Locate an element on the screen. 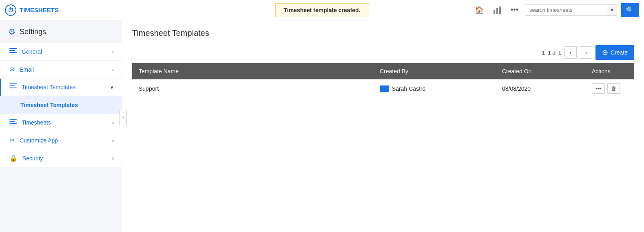 The height and width of the screenshot is (232, 644). cell-created-by: Sarah Castro is located at coordinates (434, 89).